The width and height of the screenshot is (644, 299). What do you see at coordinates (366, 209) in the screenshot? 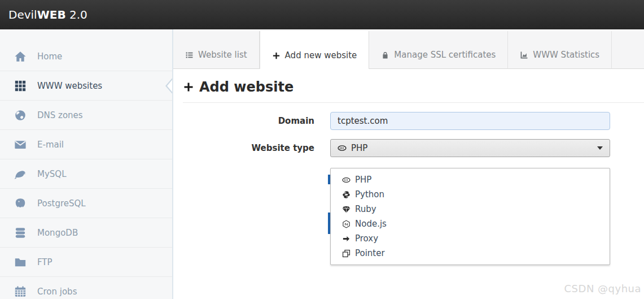
I see `option-label: Ruby` at bounding box center [366, 209].